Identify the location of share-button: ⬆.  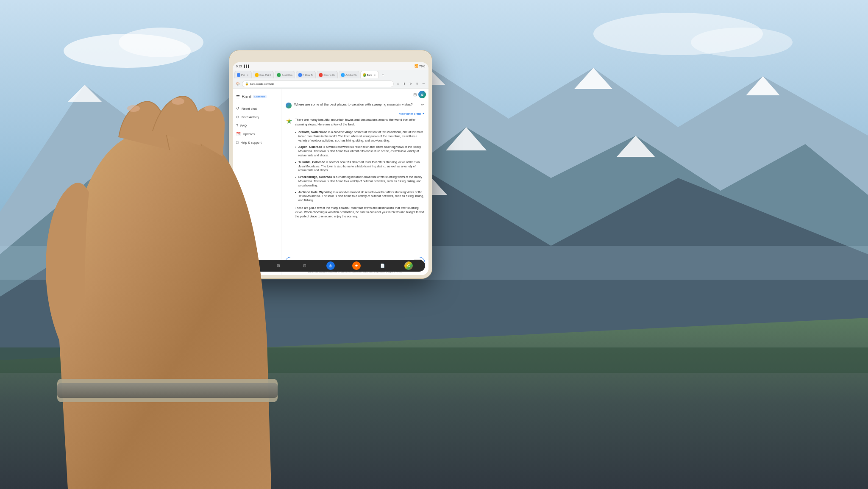
(417, 84).